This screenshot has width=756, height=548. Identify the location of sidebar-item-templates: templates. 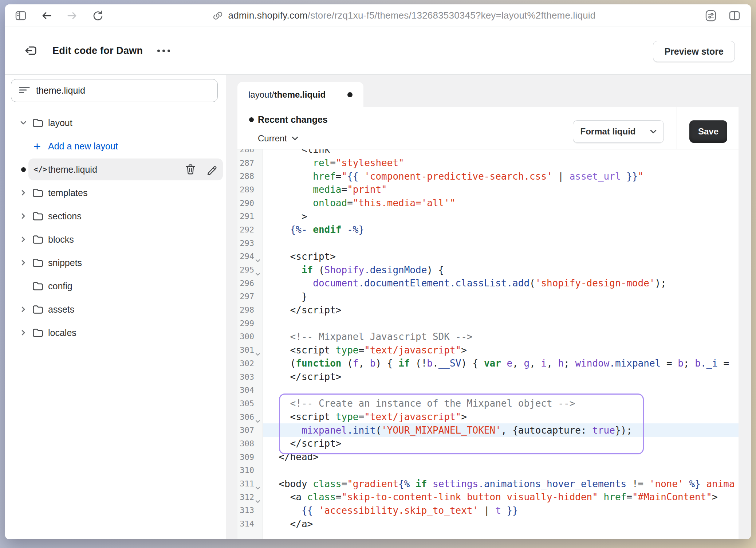
(115, 193).